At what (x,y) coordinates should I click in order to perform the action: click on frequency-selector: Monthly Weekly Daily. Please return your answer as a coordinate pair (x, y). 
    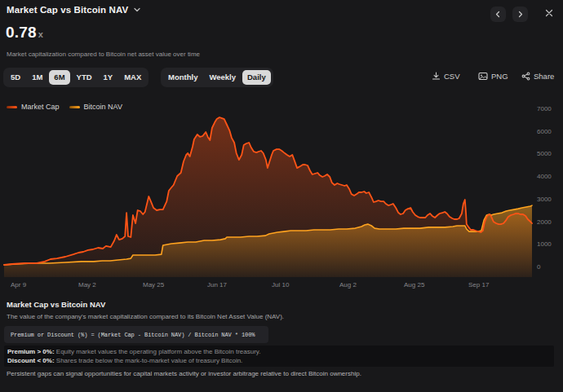
    Looking at the image, I should click on (217, 77).